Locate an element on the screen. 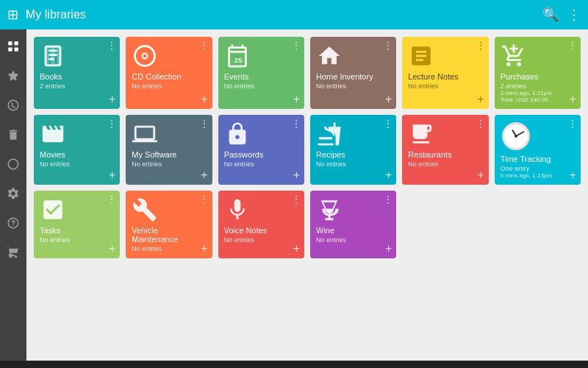  card-restaurants: ⋮ Restaurants No entries + is located at coordinates (445, 150).